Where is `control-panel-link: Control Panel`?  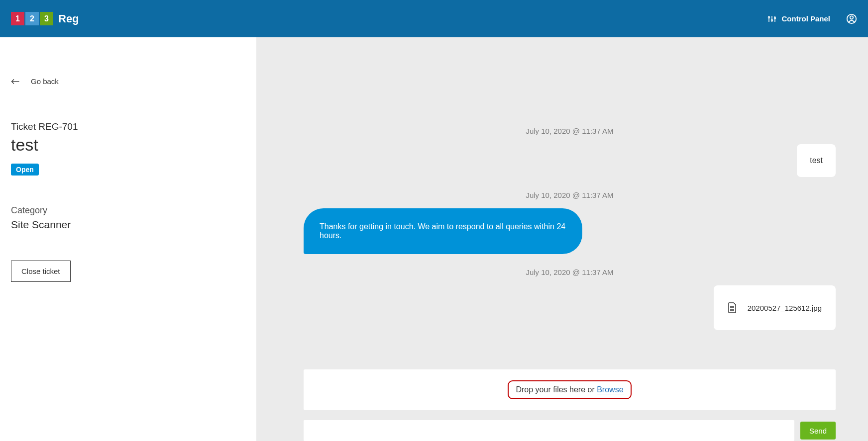
control-panel-link: Control Panel is located at coordinates (799, 19).